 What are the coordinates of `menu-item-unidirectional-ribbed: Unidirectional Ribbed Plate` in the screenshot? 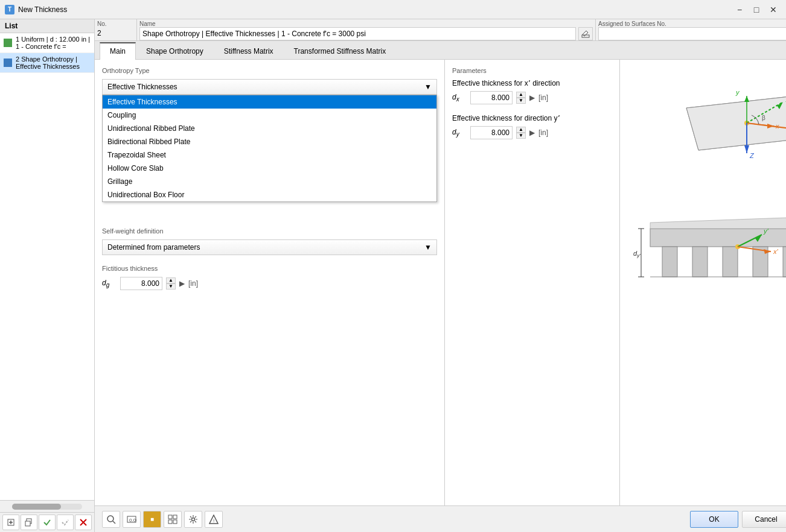 It's located at (269, 128).